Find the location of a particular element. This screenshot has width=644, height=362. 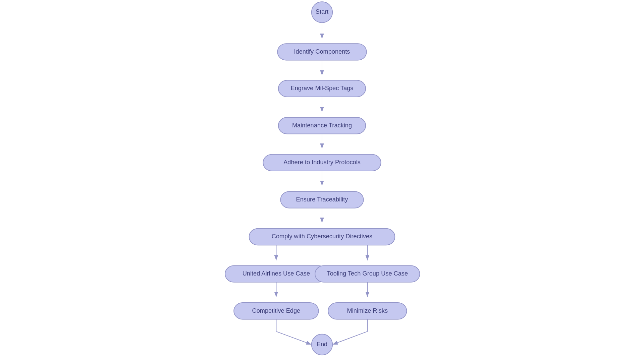

arrow-comply-united is located at coordinates (290, 253).